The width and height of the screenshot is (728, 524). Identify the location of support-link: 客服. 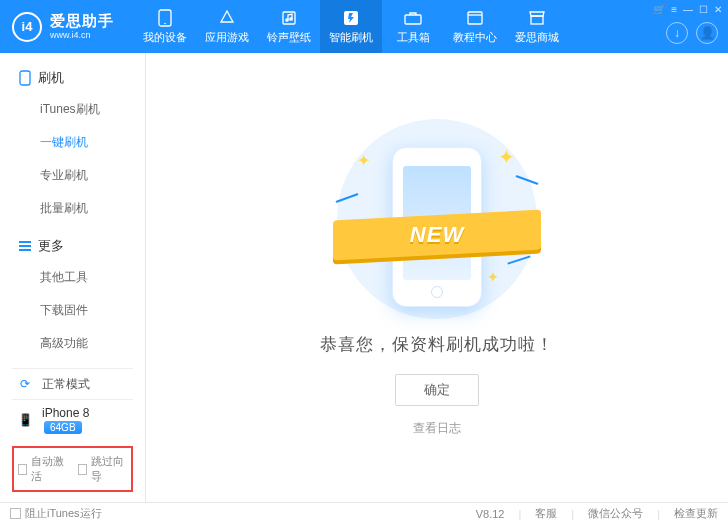
(546, 514).